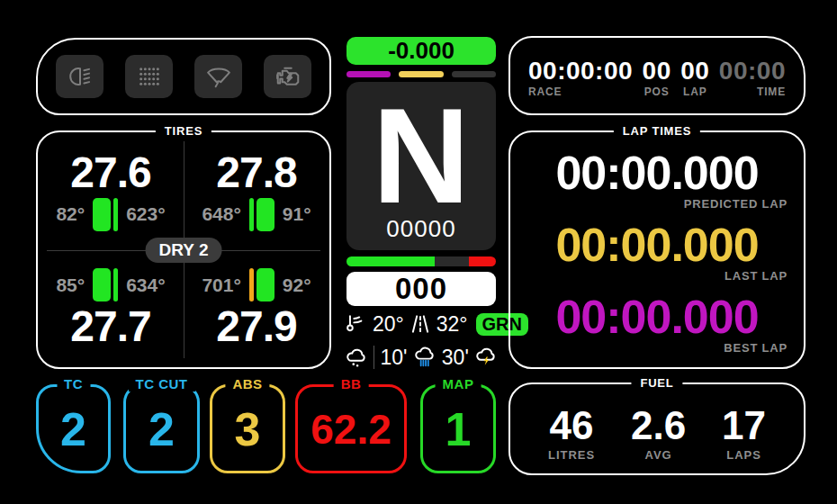 The image size is (837, 504). I want to click on rpm-bar-redline, so click(482, 261).